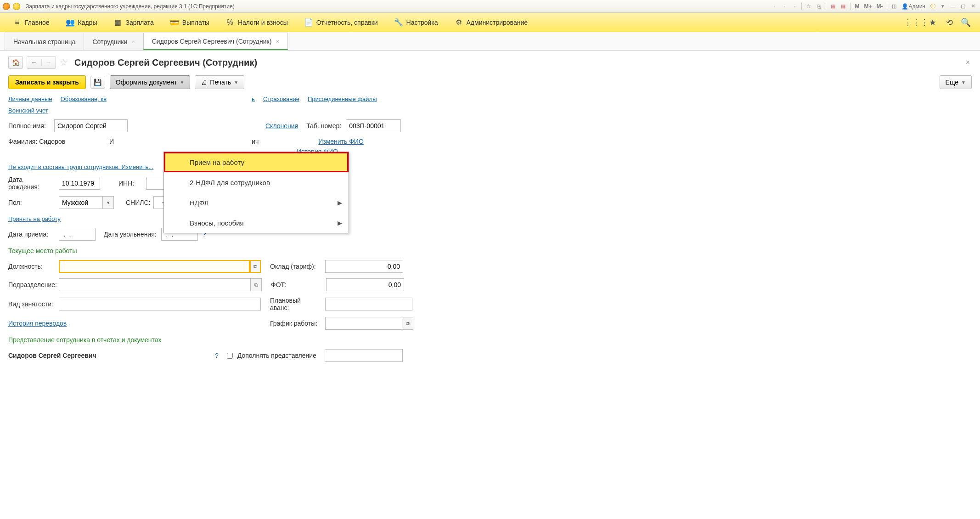 The image size is (980, 519). I want to click on tb-save-icon: ▫, so click(794, 6).